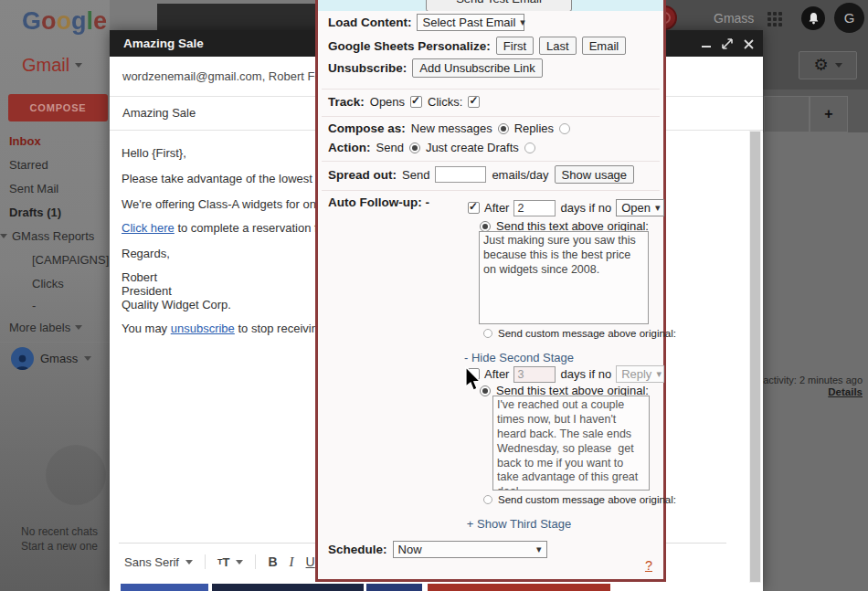 This screenshot has height=591, width=868. What do you see at coordinates (530, 148) in the screenshot?
I see `action-drafts-radio` at bounding box center [530, 148].